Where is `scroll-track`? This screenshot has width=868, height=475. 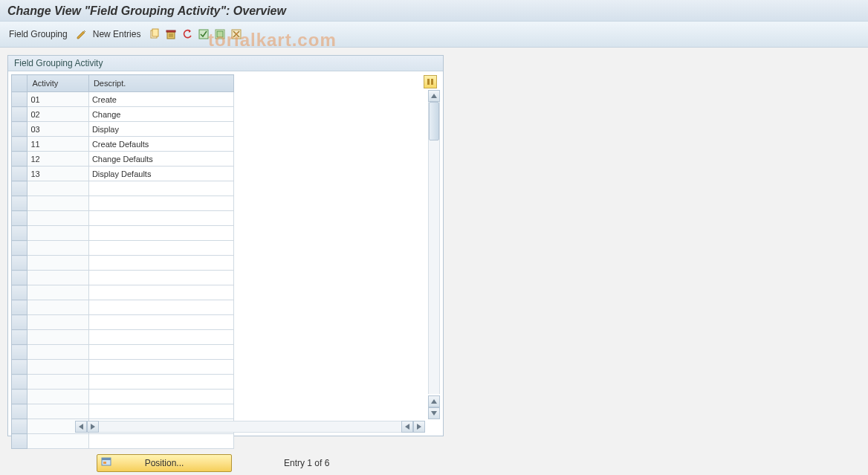 scroll-track is located at coordinates (434, 248).